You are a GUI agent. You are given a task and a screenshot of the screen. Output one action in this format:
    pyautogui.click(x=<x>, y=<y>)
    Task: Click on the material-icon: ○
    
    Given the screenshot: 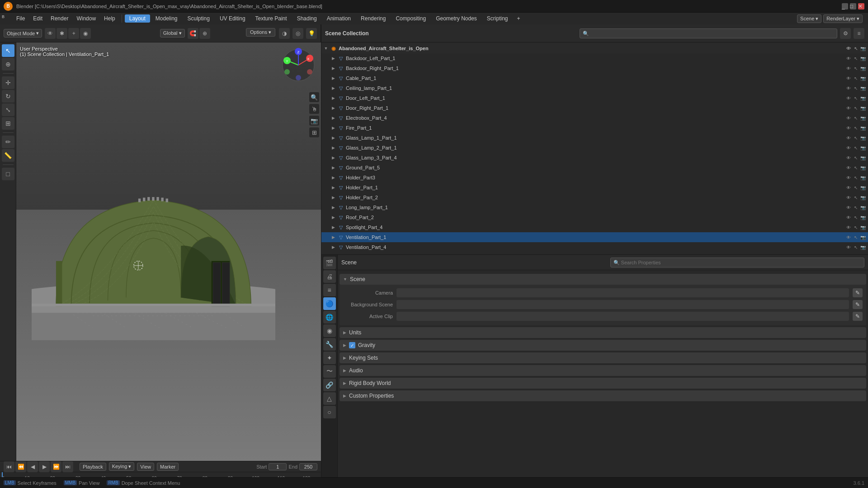 What is the action you would take?
    pyautogui.click(x=330, y=412)
    